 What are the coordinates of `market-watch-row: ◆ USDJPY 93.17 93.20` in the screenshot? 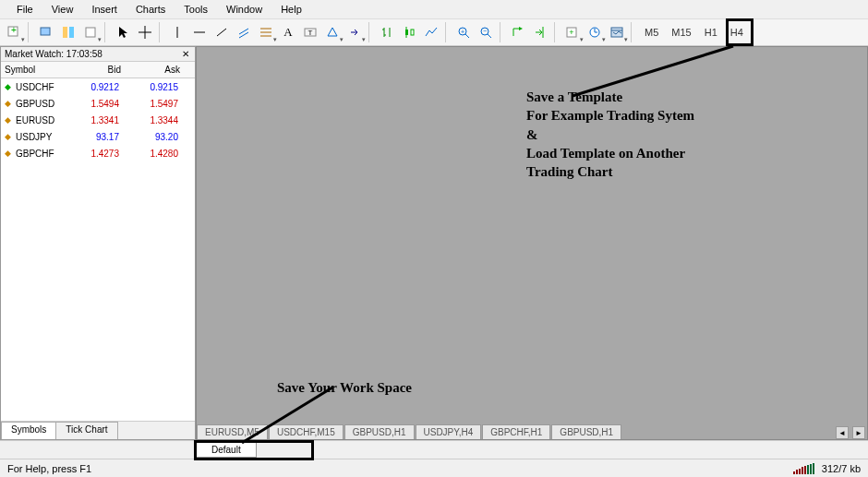 It's located at (98, 137).